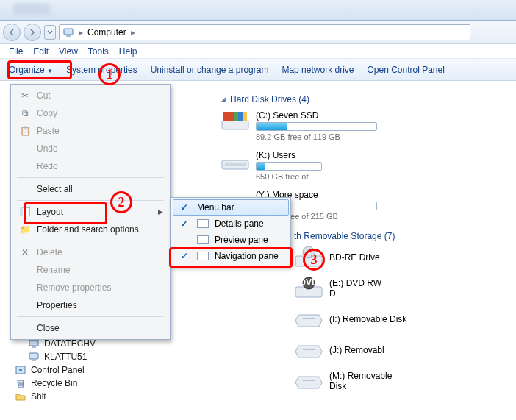 Image resolution: width=516 pixels, height=420 pixels. What do you see at coordinates (368, 99) in the screenshot?
I see `section-hard-disk-drives: ◢ Hard Disk Drives (4)` at bounding box center [368, 99].